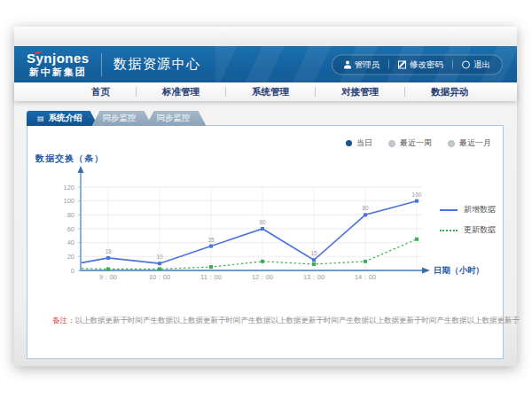 The image size is (532, 399). I want to click on tab-bar: ▤系统介绍同步监控同步监控, so click(117, 119).